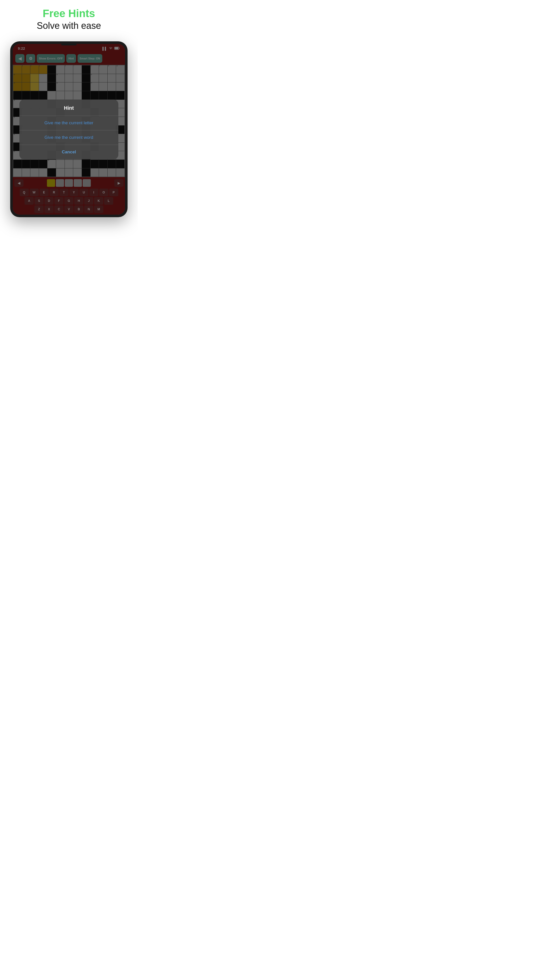 Image resolution: width=551 pixels, height=980 pixels. Describe the element at coordinates (69, 129) in the screenshot. I see `device-frame: 9:22 ▌▌` at that location.